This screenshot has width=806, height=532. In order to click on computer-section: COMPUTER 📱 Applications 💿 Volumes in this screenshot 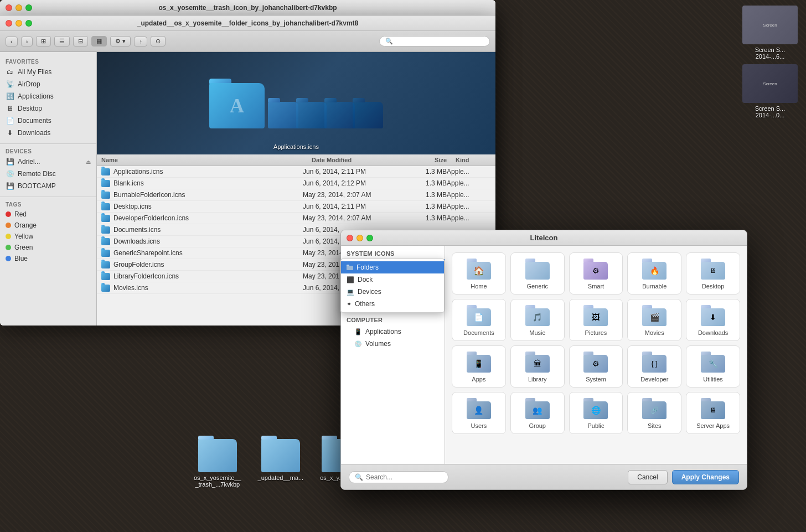, I will do `click(393, 331)`.